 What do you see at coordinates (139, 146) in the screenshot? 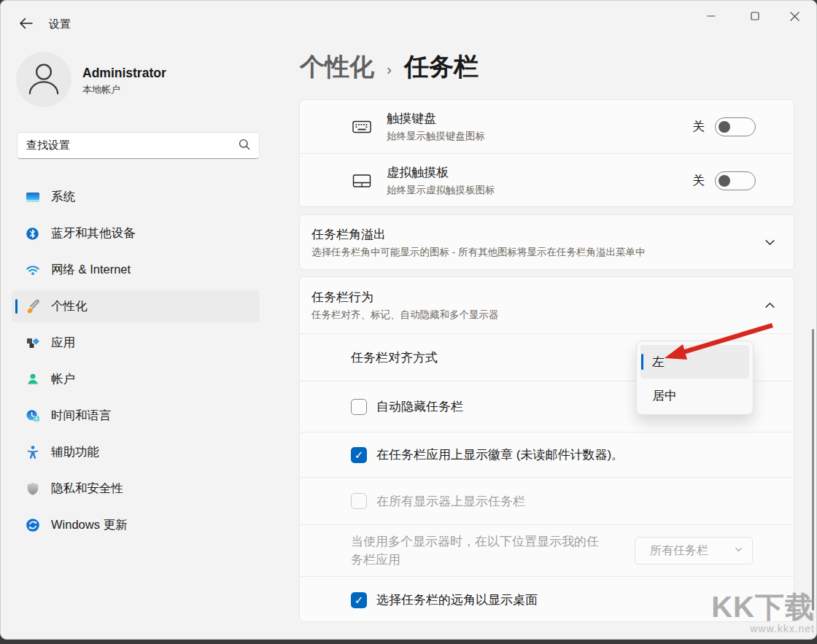
I see `search-input: 查找设置` at bounding box center [139, 146].